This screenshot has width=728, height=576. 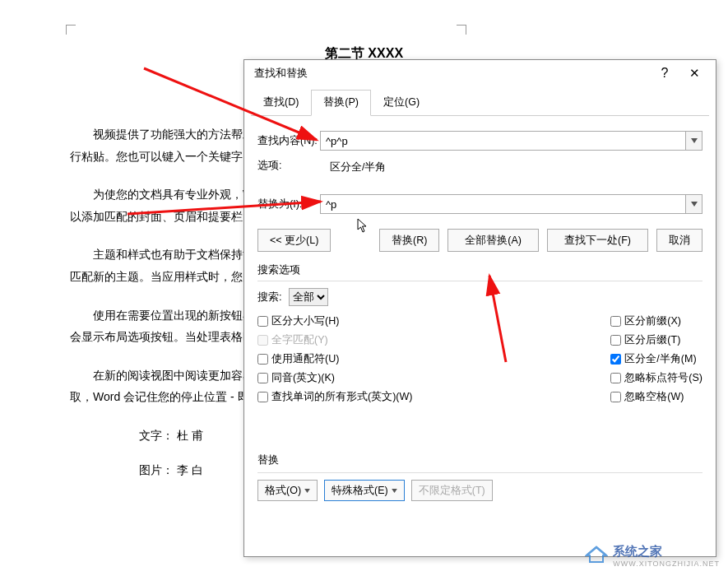 What do you see at coordinates (281, 102) in the screenshot?
I see `tab-find: 查找(D)` at bounding box center [281, 102].